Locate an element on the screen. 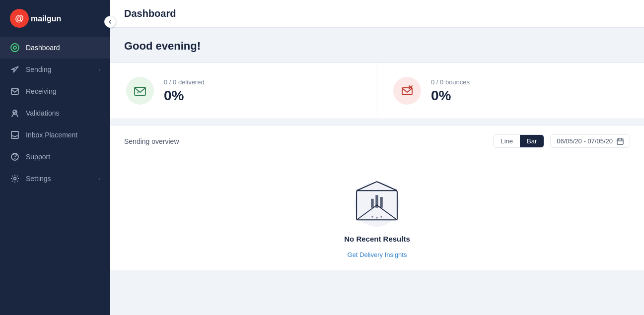 This screenshot has height=315, width=644. dashboard-icon is located at coordinates (15, 48).